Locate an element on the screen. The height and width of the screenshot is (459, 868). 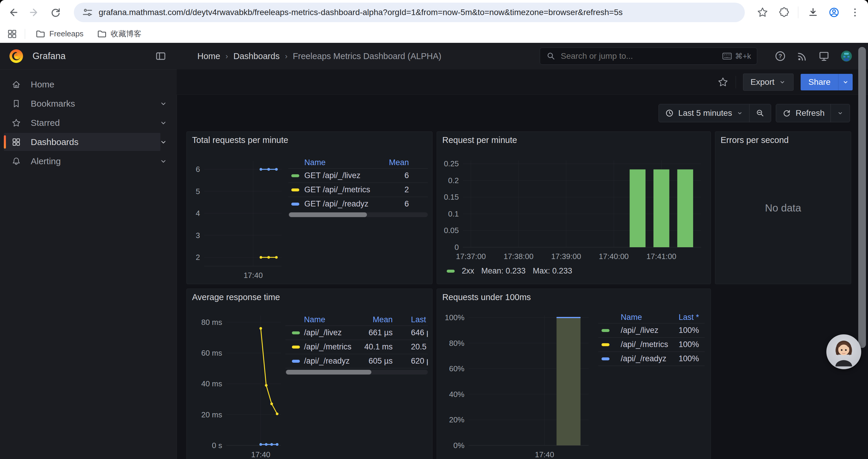
share-button: Share is located at coordinates (819, 82).